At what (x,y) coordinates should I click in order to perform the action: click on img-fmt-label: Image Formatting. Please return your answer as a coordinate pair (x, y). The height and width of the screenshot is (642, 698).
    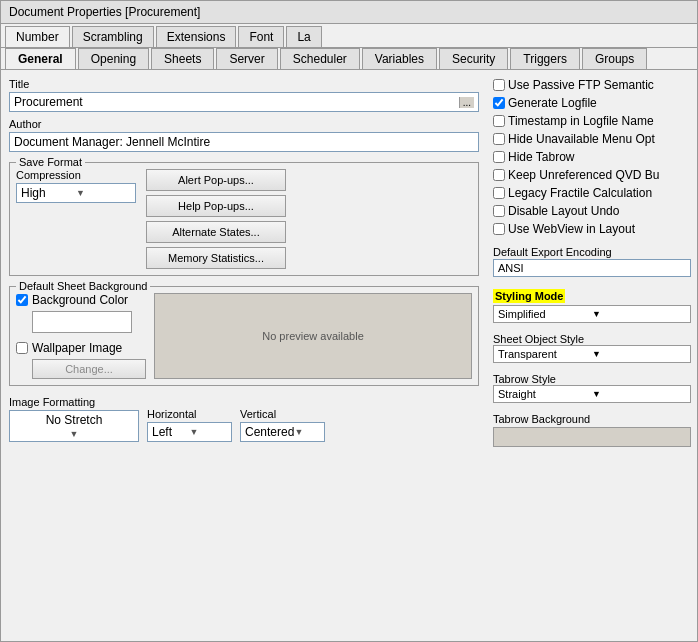
    Looking at the image, I should click on (74, 402).